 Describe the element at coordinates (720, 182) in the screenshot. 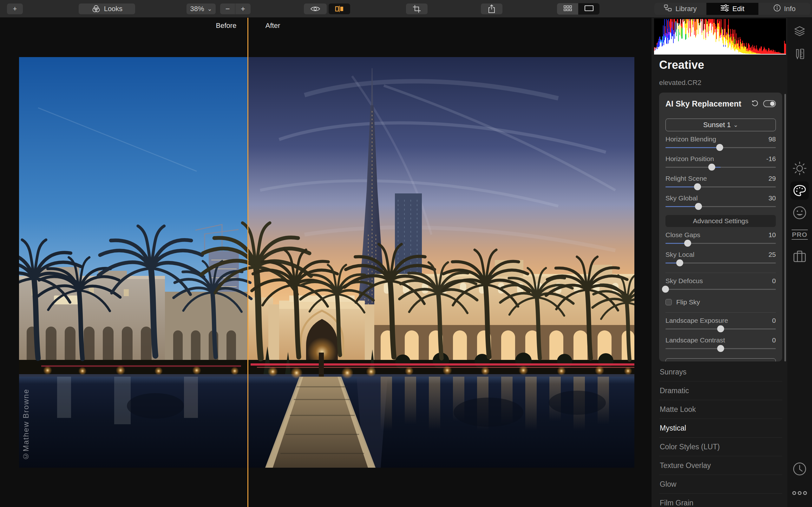

I see `slider-relight-scene: Relight Scene29` at that location.